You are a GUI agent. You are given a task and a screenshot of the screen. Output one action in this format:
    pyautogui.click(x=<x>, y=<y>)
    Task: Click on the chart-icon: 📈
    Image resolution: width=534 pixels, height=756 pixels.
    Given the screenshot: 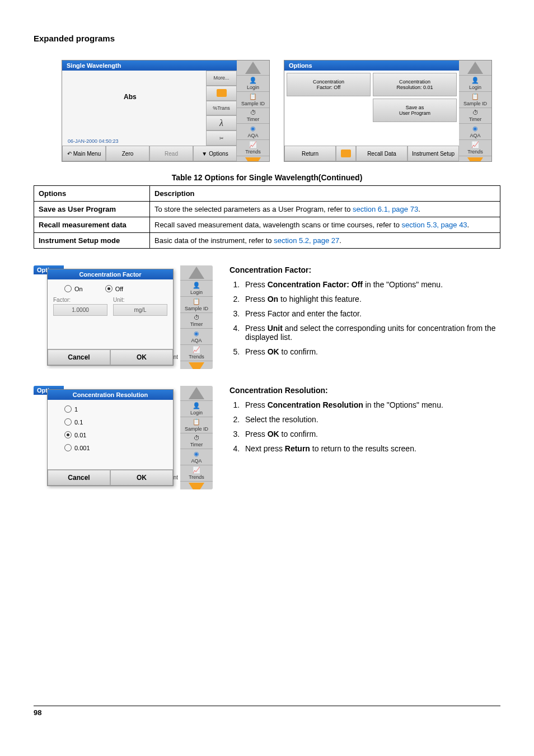 What is the action you would take?
    pyautogui.click(x=253, y=144)
    